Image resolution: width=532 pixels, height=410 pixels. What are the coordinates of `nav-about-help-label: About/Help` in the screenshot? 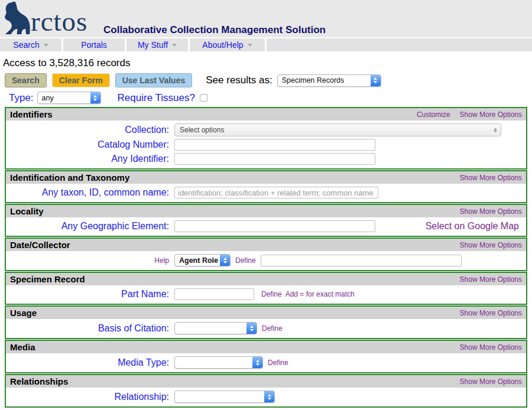 It's located at (222, 45).